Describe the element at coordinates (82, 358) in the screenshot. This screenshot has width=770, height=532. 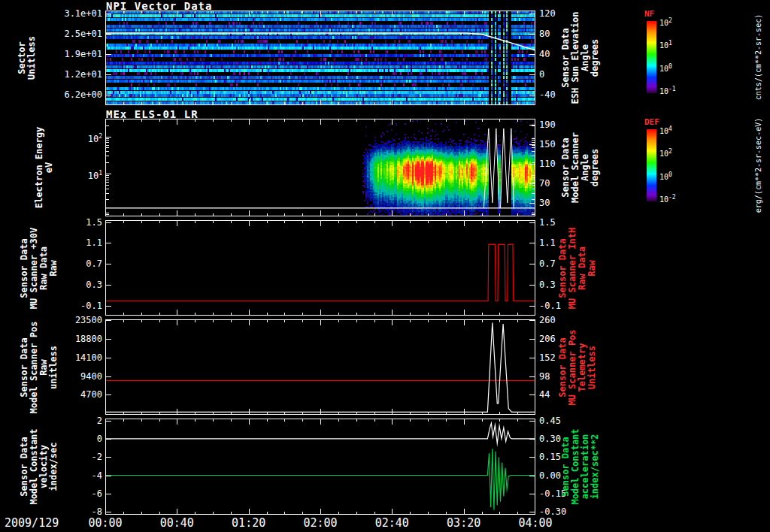
I see `y-axis-tick-label: 14100` at that location.